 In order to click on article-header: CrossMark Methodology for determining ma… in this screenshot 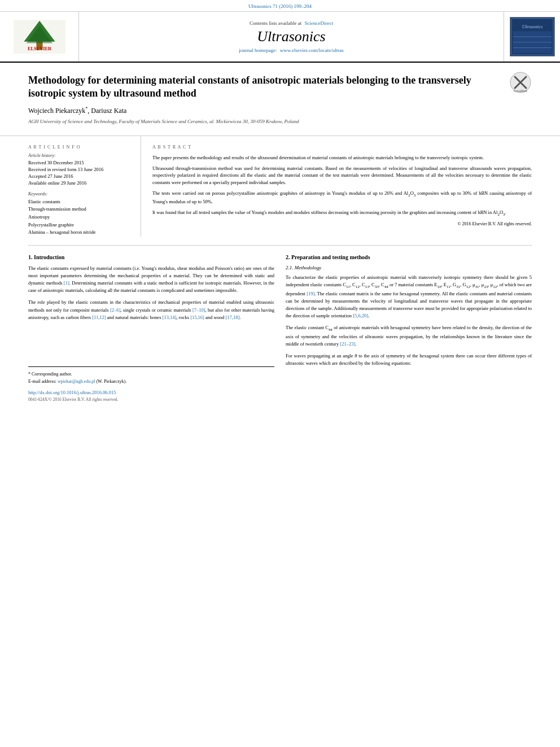, I will do `click(280, 99)`.